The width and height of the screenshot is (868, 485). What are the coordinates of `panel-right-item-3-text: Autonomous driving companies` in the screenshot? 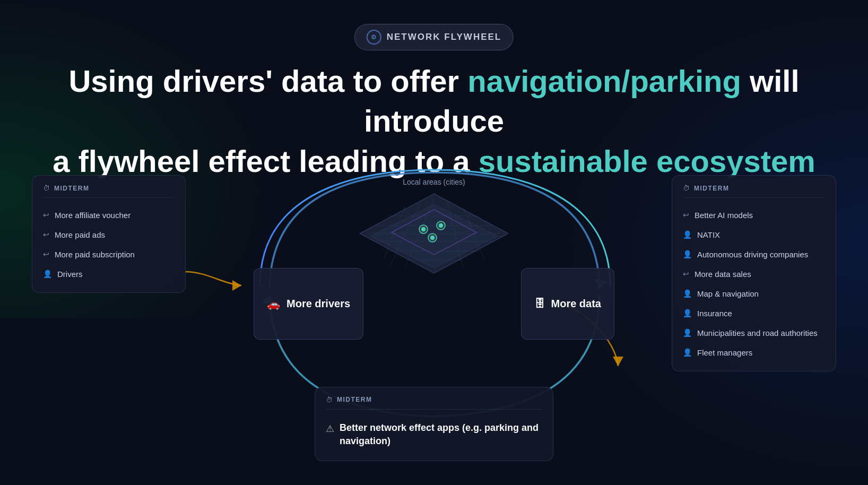 It's located at (752, 255).